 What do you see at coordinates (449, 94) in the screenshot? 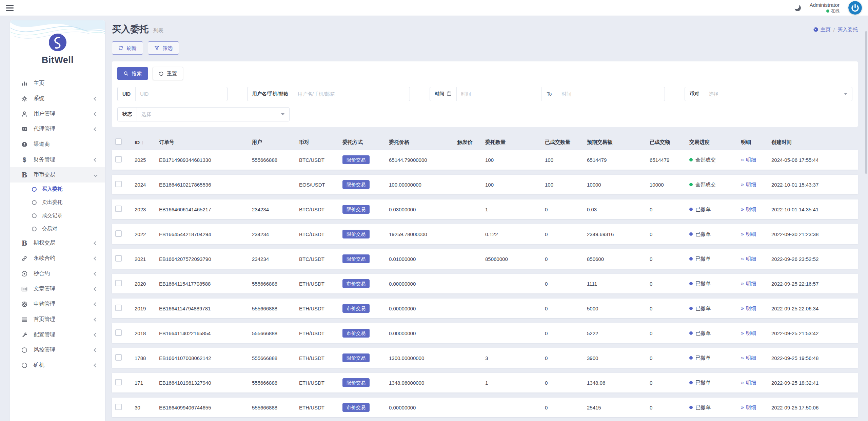
I see `calendar-icon` at bounding box center [449, 94].